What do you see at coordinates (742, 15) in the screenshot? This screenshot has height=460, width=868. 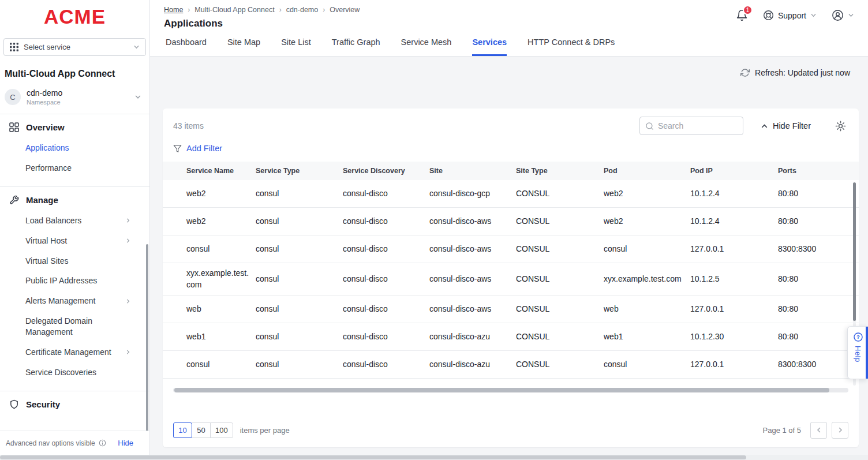 I see `notifications-button: 1` at bounding box center [742, 15].